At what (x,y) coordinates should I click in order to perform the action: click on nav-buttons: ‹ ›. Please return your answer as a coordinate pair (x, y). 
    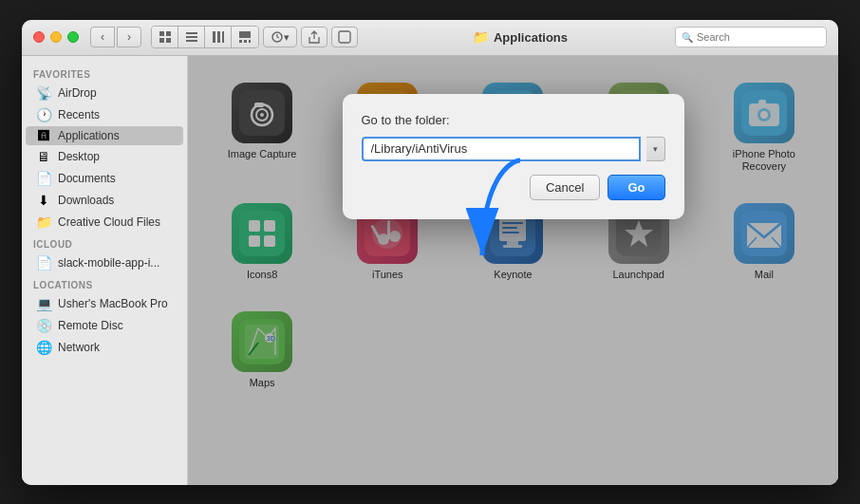
    Looking at the image, I should click on (116, 37).